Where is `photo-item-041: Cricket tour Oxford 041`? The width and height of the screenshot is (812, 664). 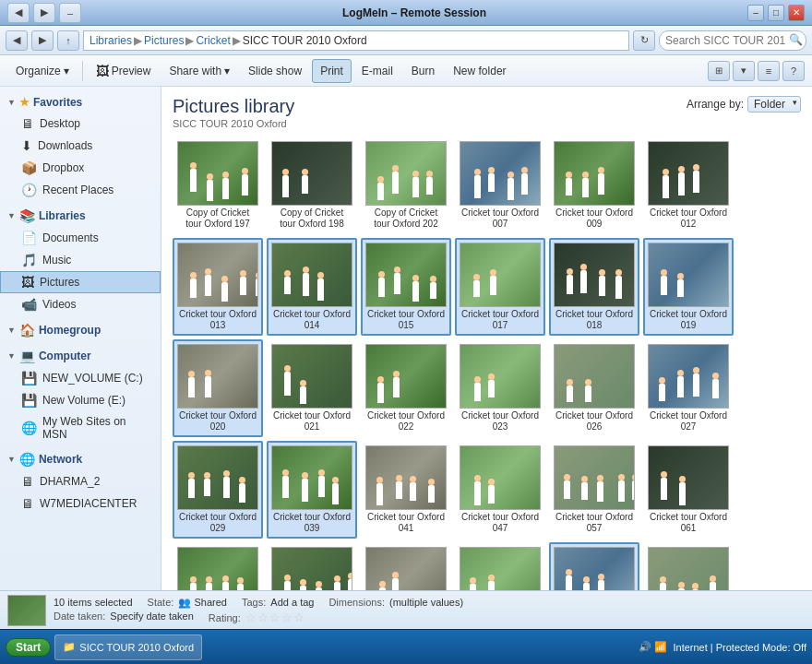
photo-item-041: Cricket tour Oxford 041 is located at coordinates (406, 490).